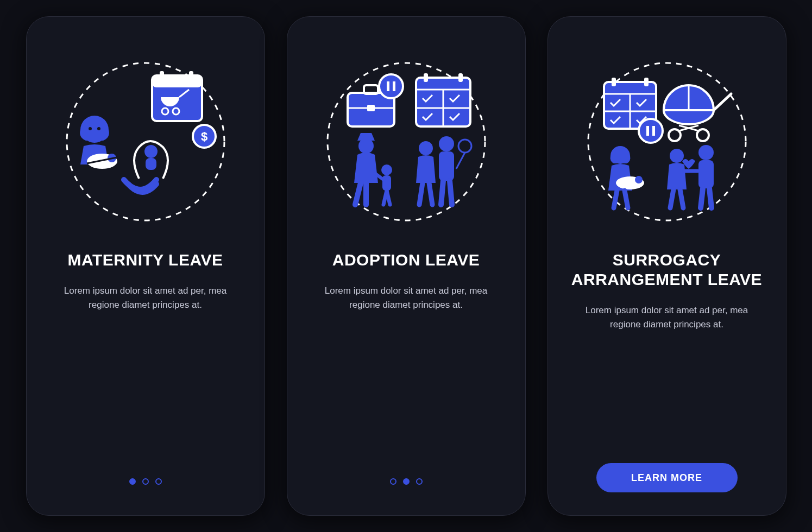 This screenshot has width=812, height=532. Describe the element at coordinates (204, 136) in the screenshot. I see `money-icon: $` at that location.